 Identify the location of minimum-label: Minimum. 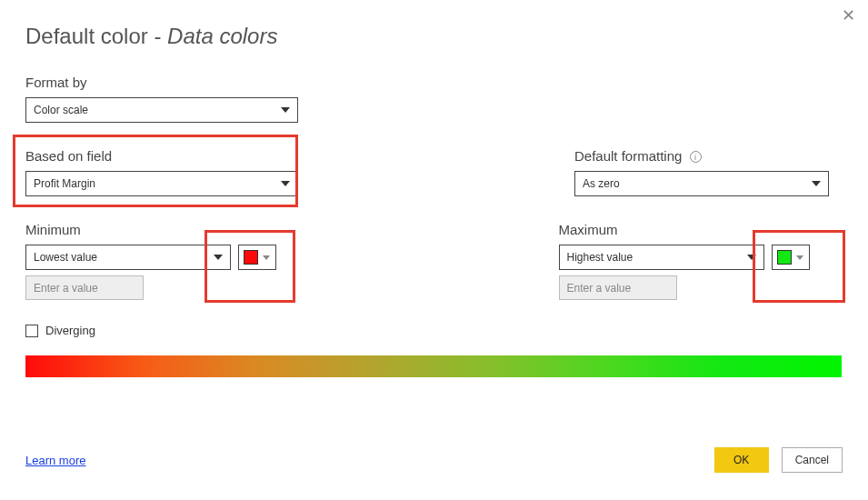
(167, 229).